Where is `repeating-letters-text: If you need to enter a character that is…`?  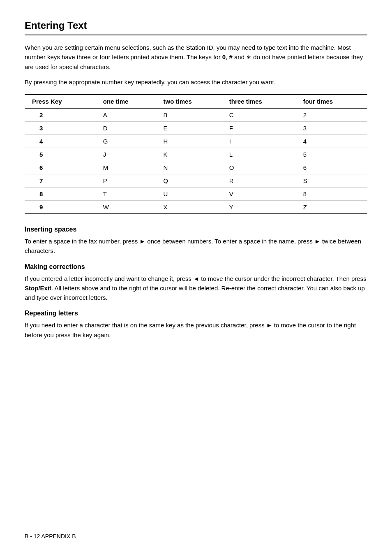
repeating-letters-text: If you need to enter a character that is… is located at coordinates (196, 330).